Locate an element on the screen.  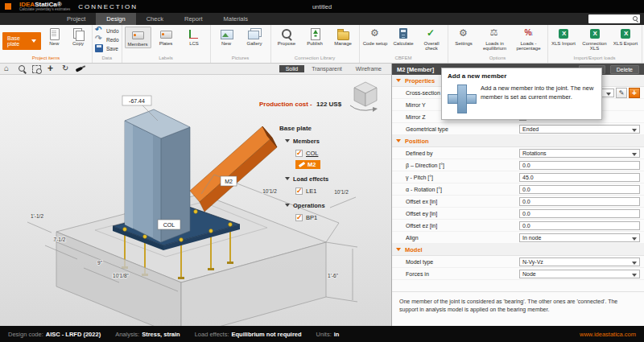
status-value: in is located at coordinates (336, 335).